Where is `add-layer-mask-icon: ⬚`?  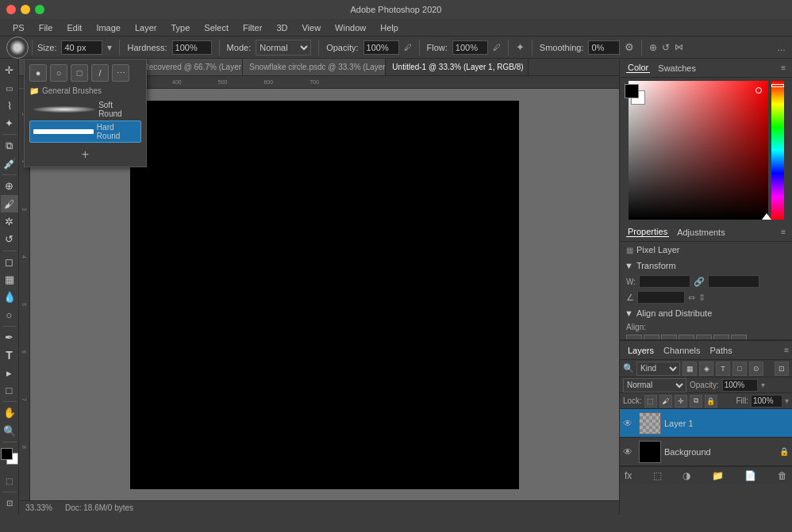
add-layer-mask-icon: ⬚ is located at coordinates (657, 476).